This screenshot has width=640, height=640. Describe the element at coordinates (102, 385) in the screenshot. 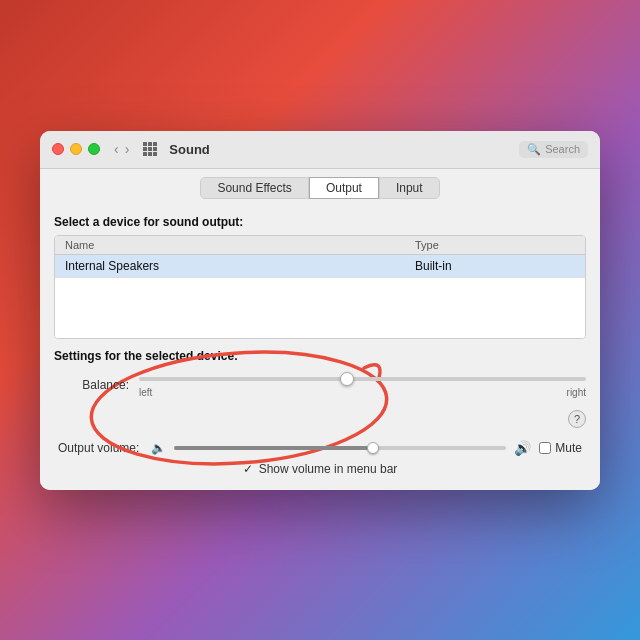

I see `balance-label: Balance:` at that location.